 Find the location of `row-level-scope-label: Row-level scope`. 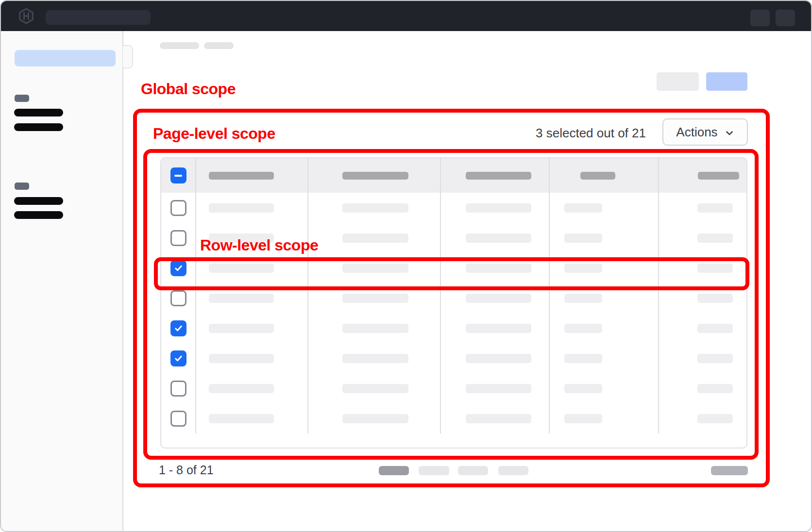

row-level-scope-label: Row-level scope is located at coordinates (259, 245).